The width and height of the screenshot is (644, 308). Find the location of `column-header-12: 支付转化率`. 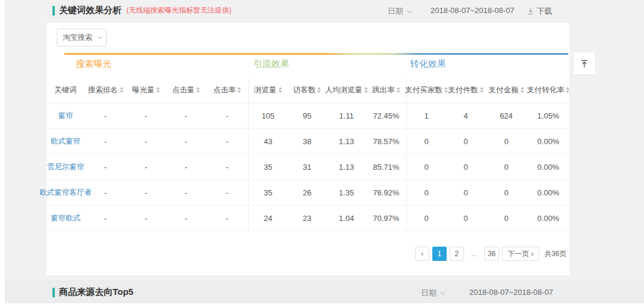

column-header-12: 支付转化率 is located at coordinates (549, 90).